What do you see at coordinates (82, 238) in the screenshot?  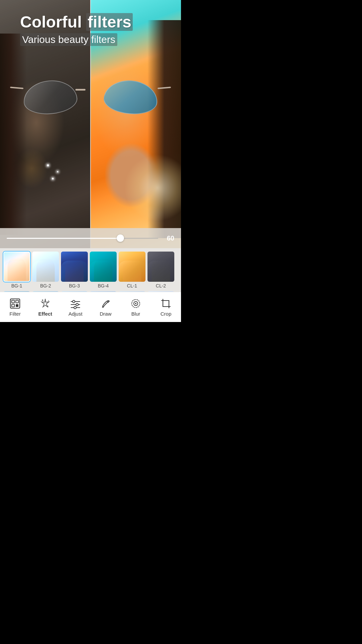 I see `slider-track` at bounding box center [82, 238].